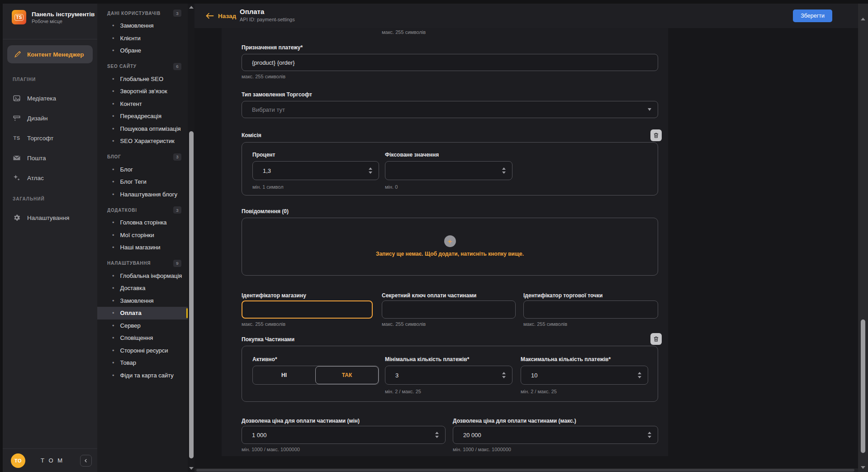 This screenshot has height=472, width=868. I want to click on main-scrollbar-thumb, so click(863, 386).